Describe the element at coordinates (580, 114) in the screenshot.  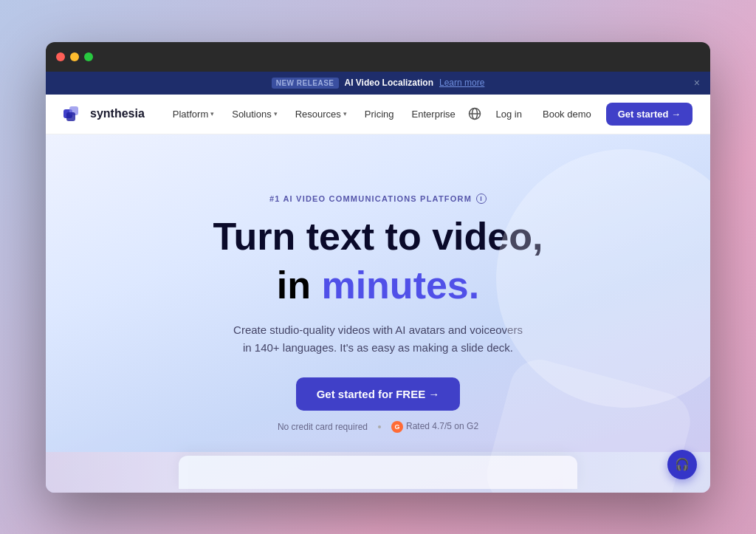
I see `nav-right: Log in Book demo Get started →` at that location.